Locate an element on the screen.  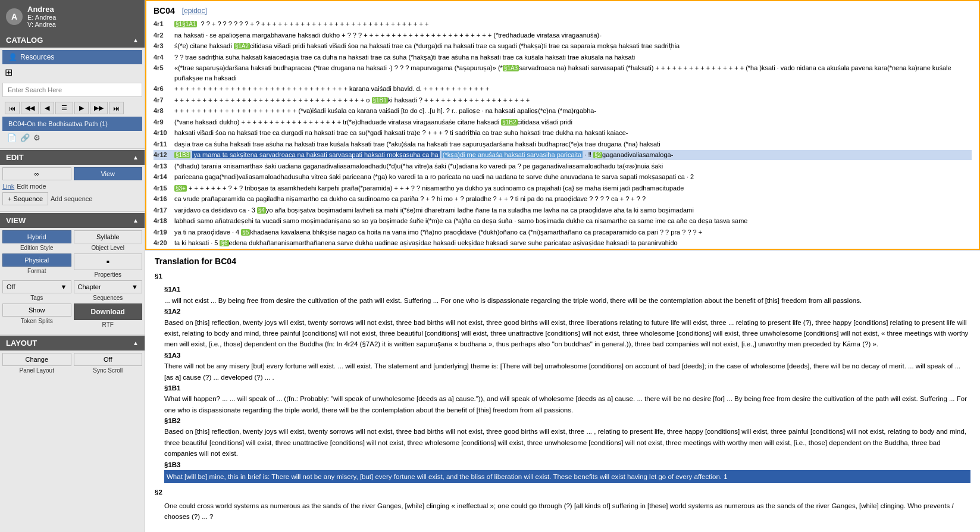
sync-scroll-button: Off is located at coordinates (108, 359).